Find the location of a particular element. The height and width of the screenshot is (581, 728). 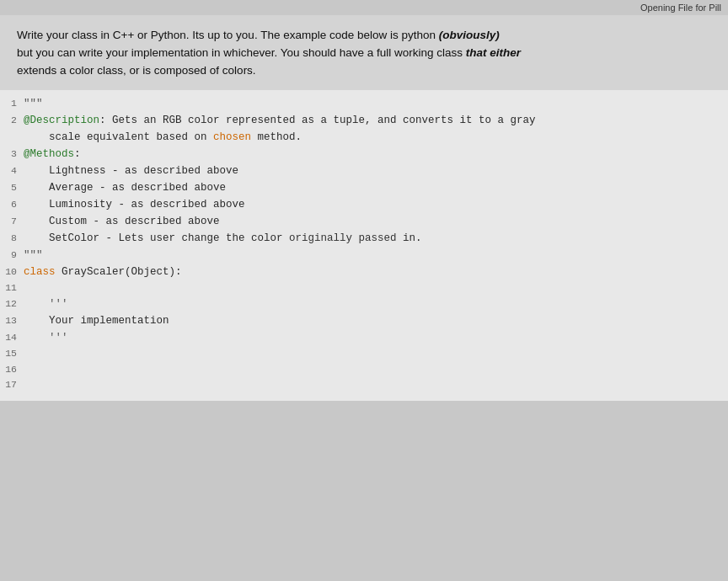

code-line: 10 class GrayScaler(Object): is located at coordinates (364, 272).